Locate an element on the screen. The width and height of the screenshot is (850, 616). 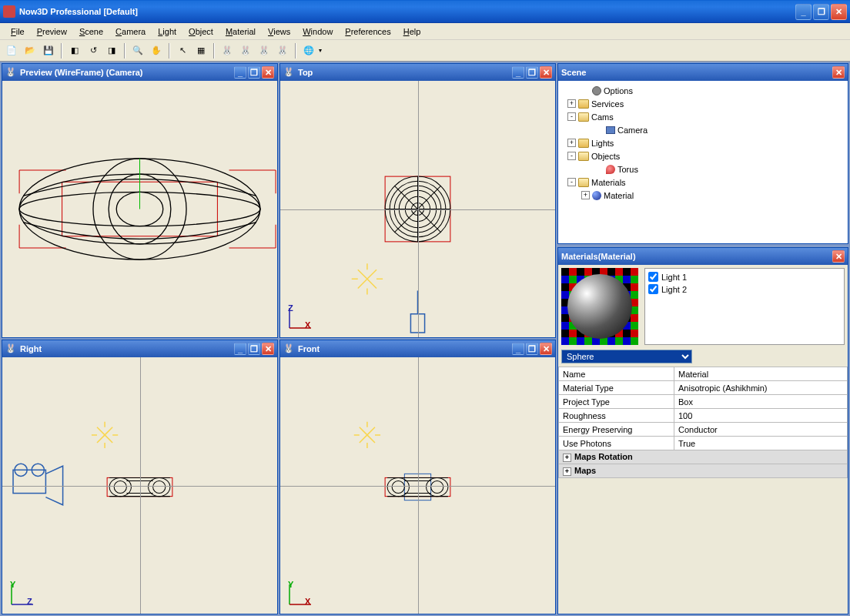
axis-y-label: Y is located at coordinates (291, 584).